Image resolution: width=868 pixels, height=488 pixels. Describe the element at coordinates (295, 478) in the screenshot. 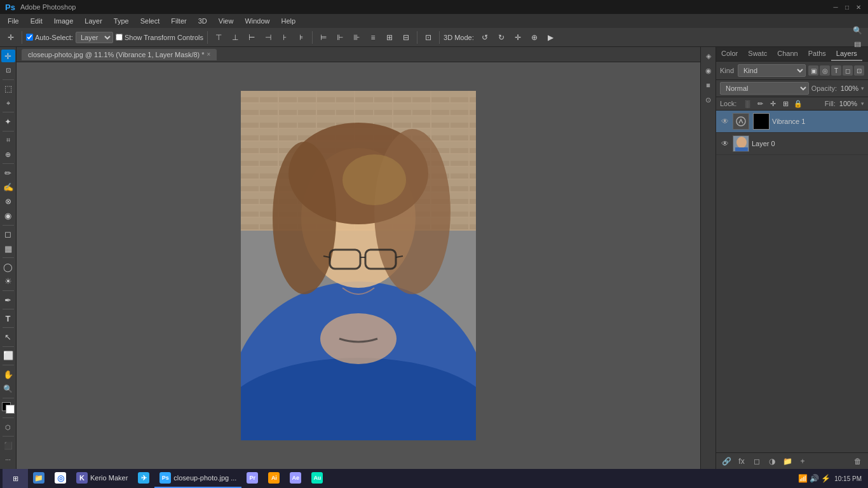

I see `taskbar-app-aftereffects: Ae` at that location.